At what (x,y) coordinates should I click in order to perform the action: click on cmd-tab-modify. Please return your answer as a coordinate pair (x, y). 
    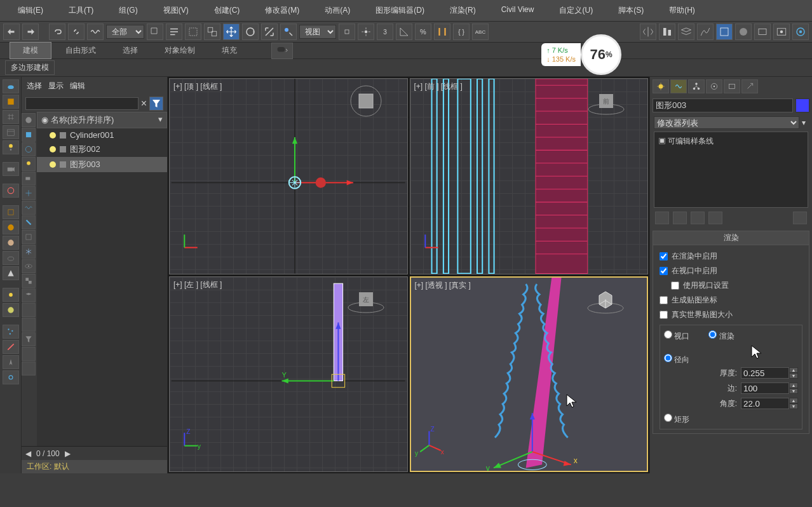
    Looking at the image, I should click on (679, 86).